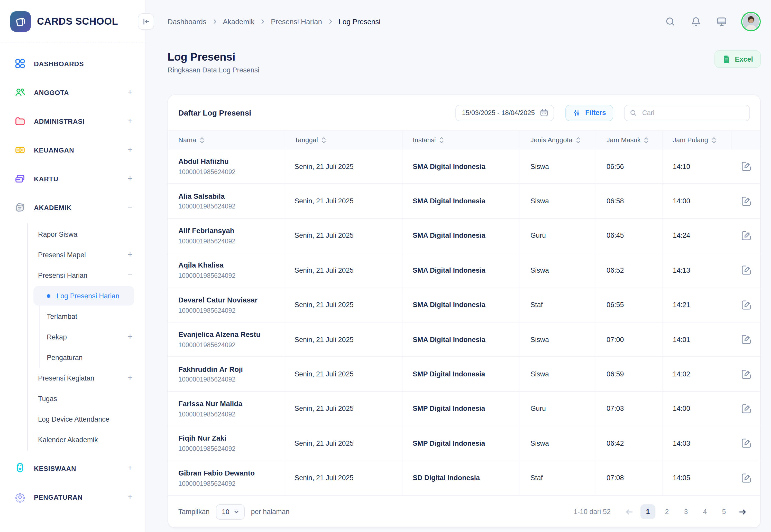  Describe the element at coordinates (73, 468) in the screenshot. I see `sidebar-item-kesiswaan: KESISWAAN +` at that location.